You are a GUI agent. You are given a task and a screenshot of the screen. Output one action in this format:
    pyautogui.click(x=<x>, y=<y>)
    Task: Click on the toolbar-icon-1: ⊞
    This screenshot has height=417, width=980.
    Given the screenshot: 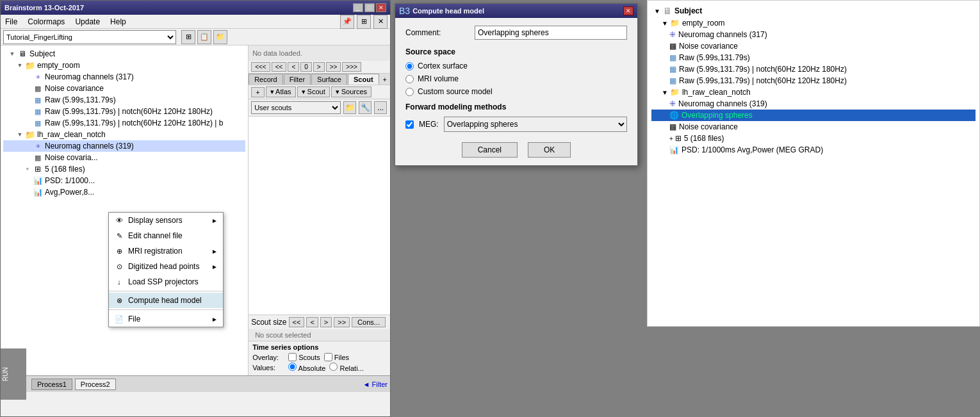 What is the action you would take?
    pyautogui.click(x=188, y=37)
    